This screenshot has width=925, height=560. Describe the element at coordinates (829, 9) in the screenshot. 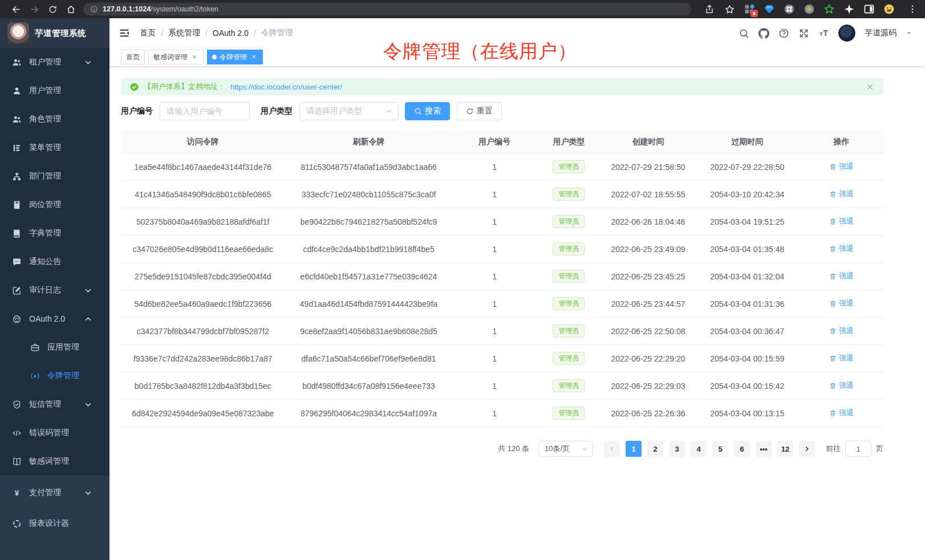

I see `extension-green-star-icon` at that location.